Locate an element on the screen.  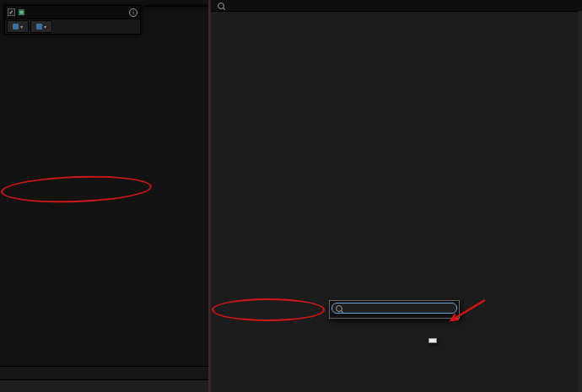
emitter-stack-rays-side: ✓▣i▾▾ is located at coordinates (73, 20).